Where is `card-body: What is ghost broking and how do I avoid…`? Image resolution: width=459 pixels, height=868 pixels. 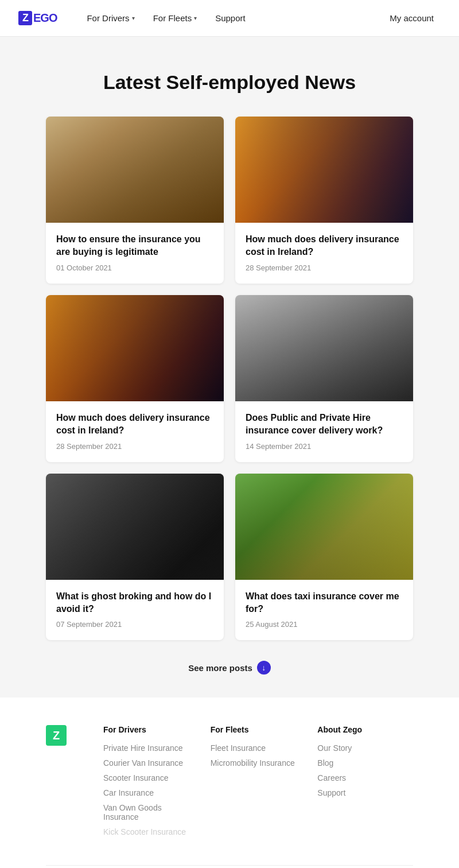 card-body: What is ghost broking and how do I avoid… is located at coordinates (135, 610).